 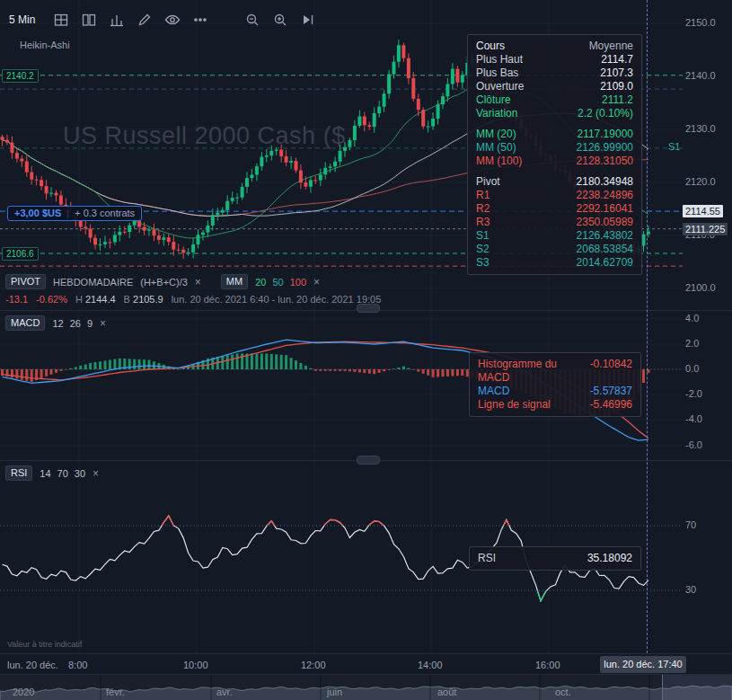 What do you see at coordinates (89, 20) in the screenshot?
I see `split-view-icon` at bounding box center [89, 20].